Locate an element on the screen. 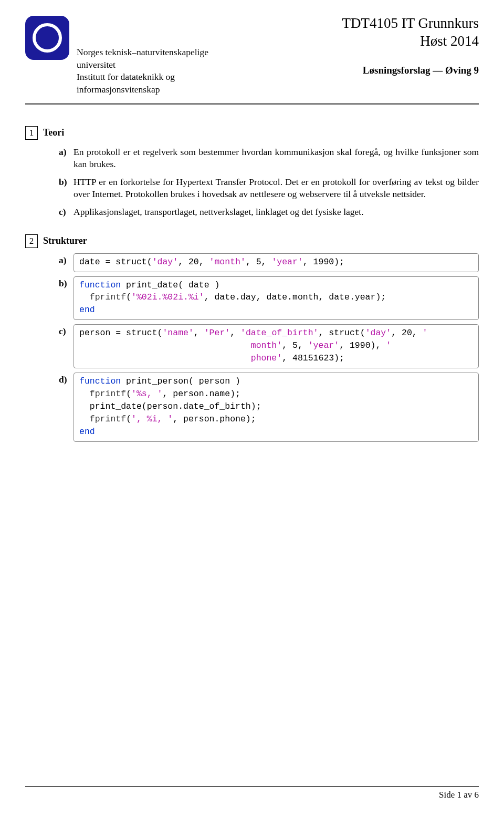 This screenshot has height=816, width=504. header: Norges teknisk–naturvitenskapelige unive… is located at coordinates (252, 60).